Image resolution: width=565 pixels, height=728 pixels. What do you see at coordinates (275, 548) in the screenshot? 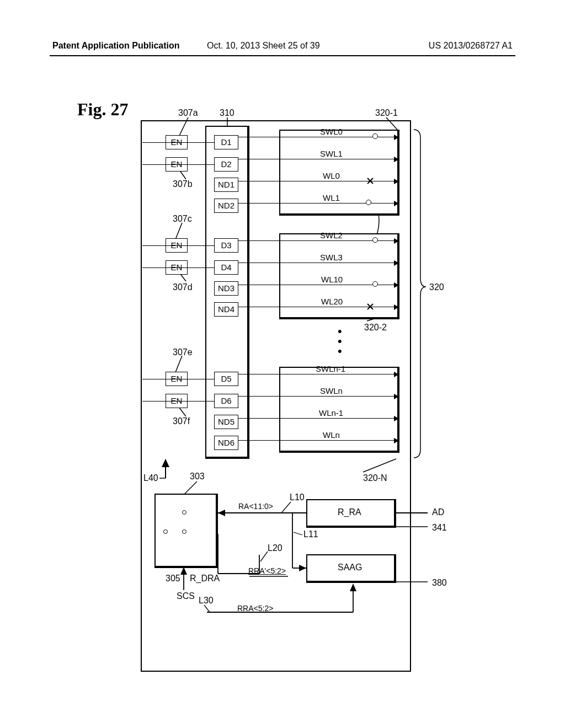
I see `lbl-L20: L20` at bounding box center [275, 548].